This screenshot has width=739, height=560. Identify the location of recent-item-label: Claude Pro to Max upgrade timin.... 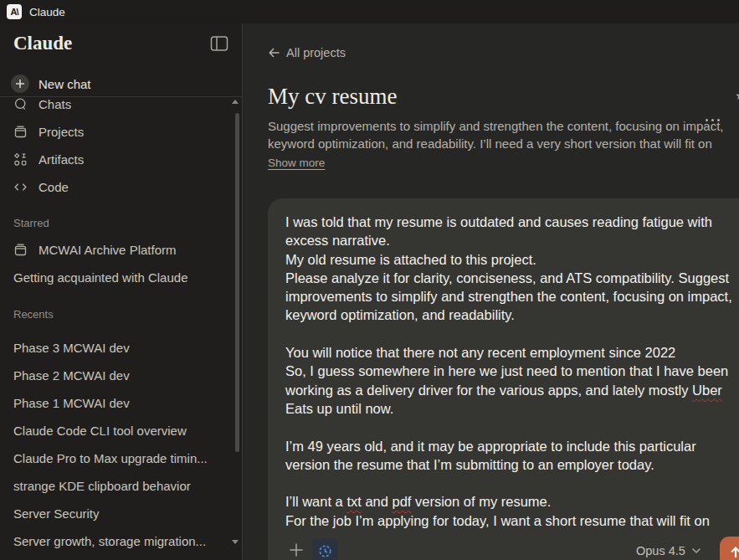
(110, 459).